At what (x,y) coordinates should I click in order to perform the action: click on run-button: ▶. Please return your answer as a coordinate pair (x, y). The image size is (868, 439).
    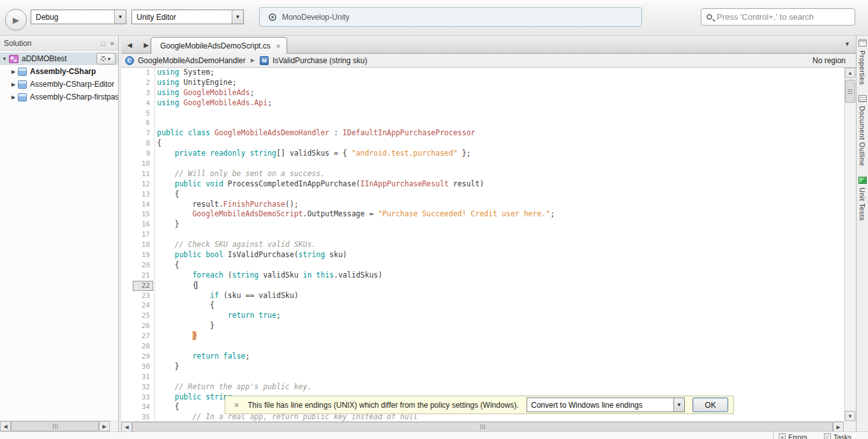
    Looking at the image, I should click on (16, 20).